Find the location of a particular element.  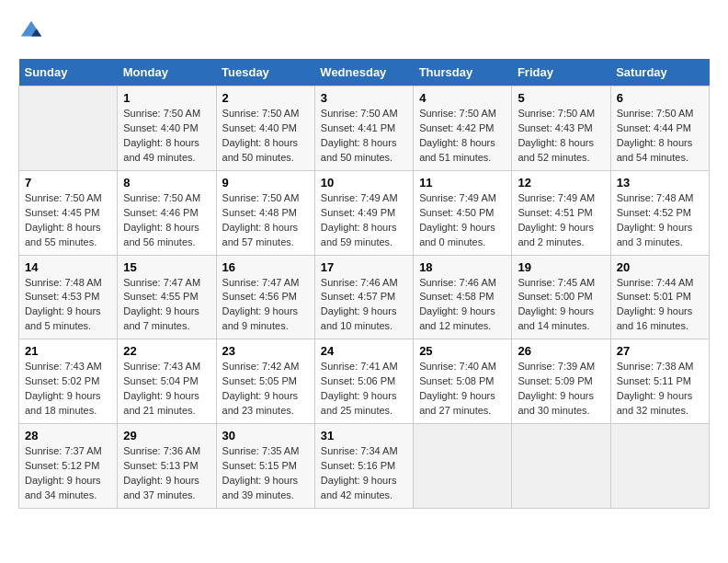

day-number: 21 is located at coordinates (68, 351).